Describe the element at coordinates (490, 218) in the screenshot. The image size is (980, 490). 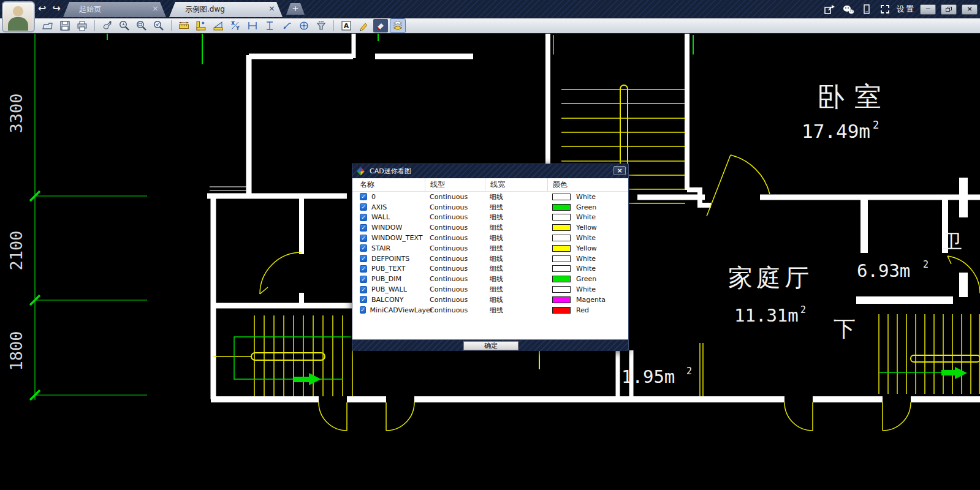
I see `layer-row: ✓ WALL Continuous 细线 White` at that location.